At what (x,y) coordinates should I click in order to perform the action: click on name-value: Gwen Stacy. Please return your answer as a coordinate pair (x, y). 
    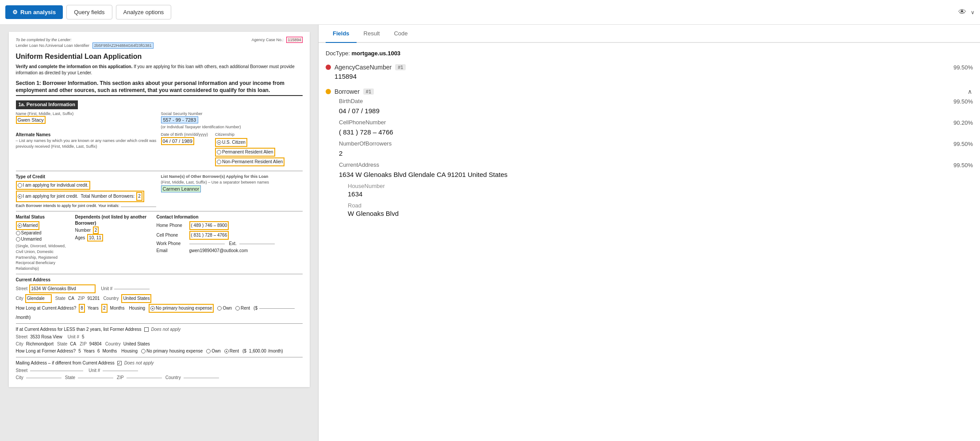
    Looking at the image, I should click on (31, 120).